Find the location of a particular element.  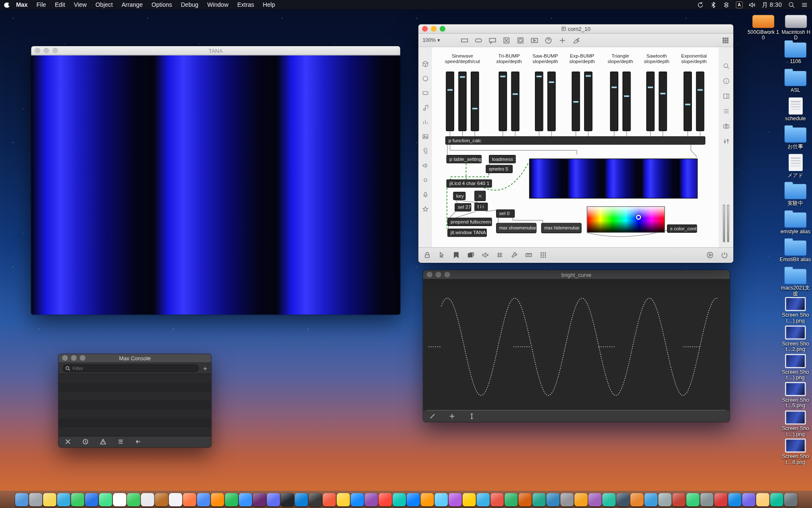

color-swatch is located at coordinates (626, 219).